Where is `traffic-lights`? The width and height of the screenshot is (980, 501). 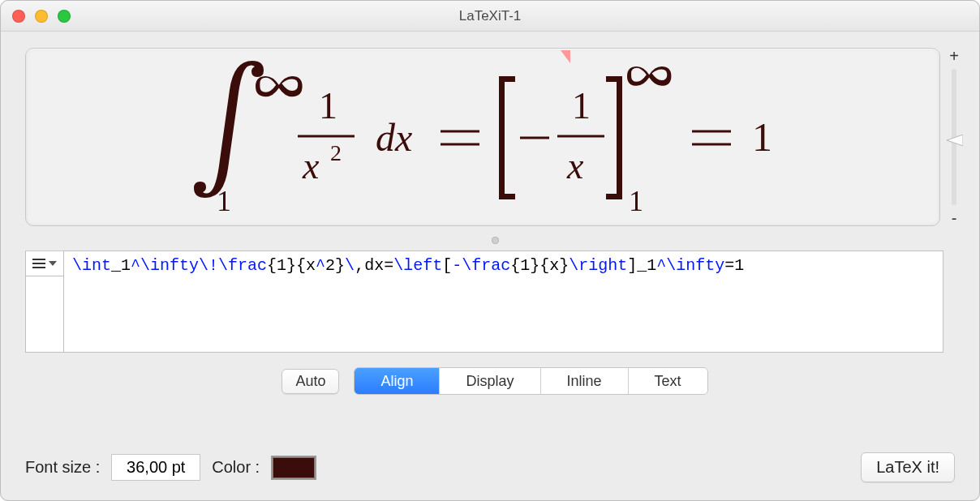 traffic-lights is located at coordinates (41, 16).